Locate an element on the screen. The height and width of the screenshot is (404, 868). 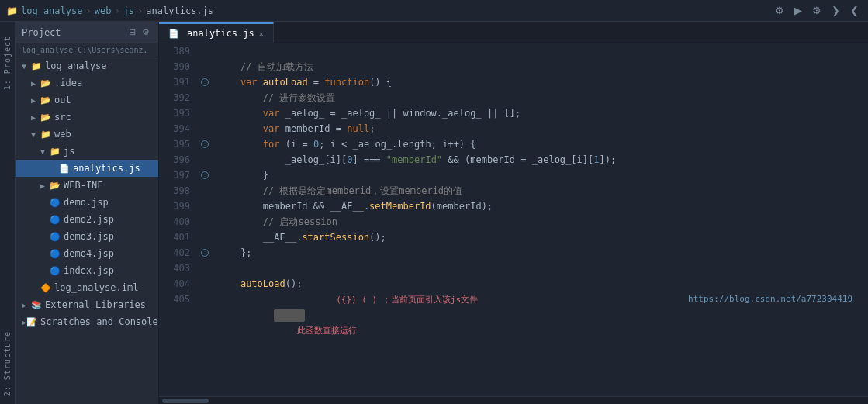
scratches-icon: 📝 is located at coordinates (32, 323).